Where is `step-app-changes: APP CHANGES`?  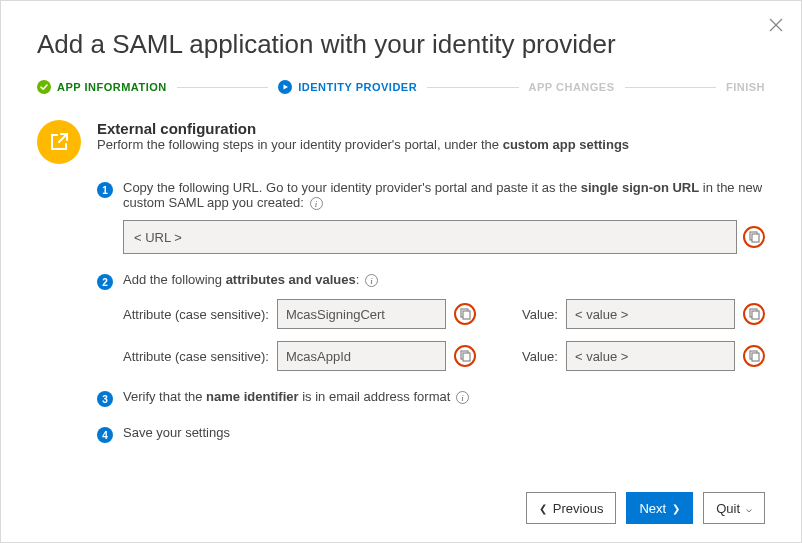
step-app-changes: APP CHANGES is located at coordinates (572, 87).